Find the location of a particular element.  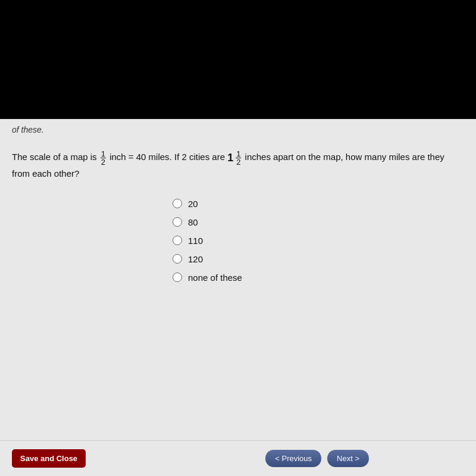

question-text-before: The scale of a map is is located at coordinates (55, 157).